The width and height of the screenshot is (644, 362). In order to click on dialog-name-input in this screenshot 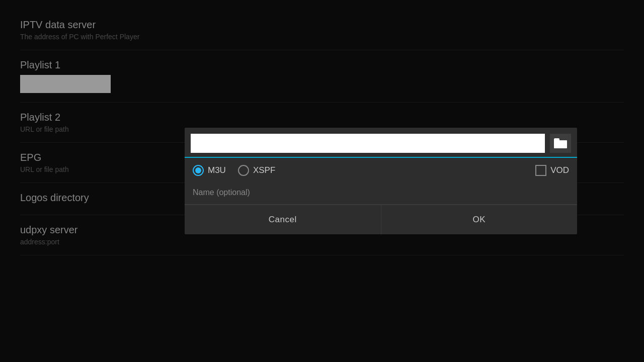, I will do `click(381, 193)`.